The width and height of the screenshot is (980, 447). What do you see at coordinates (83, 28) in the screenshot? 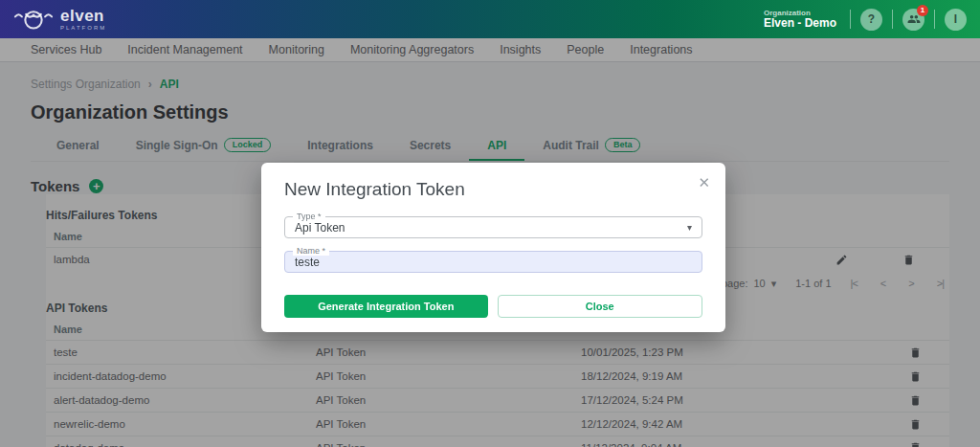
I see `logo-subtext: PLATFORM` at bounding box center [83, 28].